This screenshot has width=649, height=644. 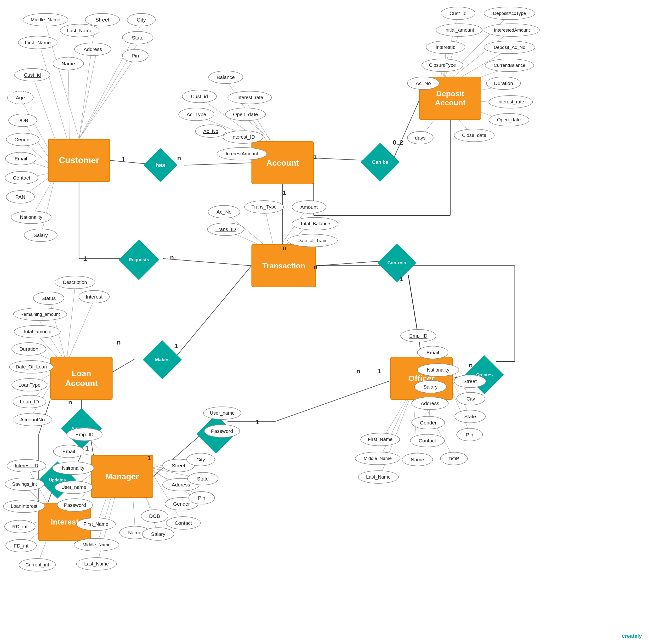 I want to click on card-1-customer-has: 1, so click(x=123, y=159).